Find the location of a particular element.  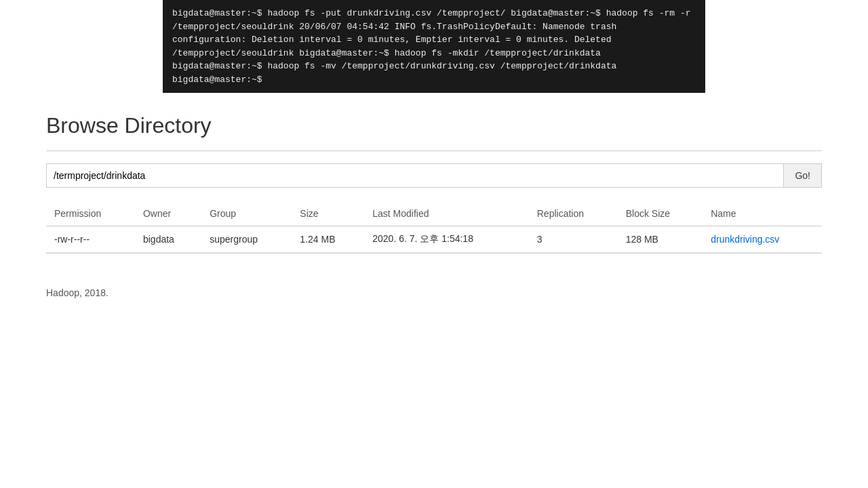

terminal-output: bigdata@master:~$ hadoop fs -put drunkdr… is located at coordinates (434, 46).